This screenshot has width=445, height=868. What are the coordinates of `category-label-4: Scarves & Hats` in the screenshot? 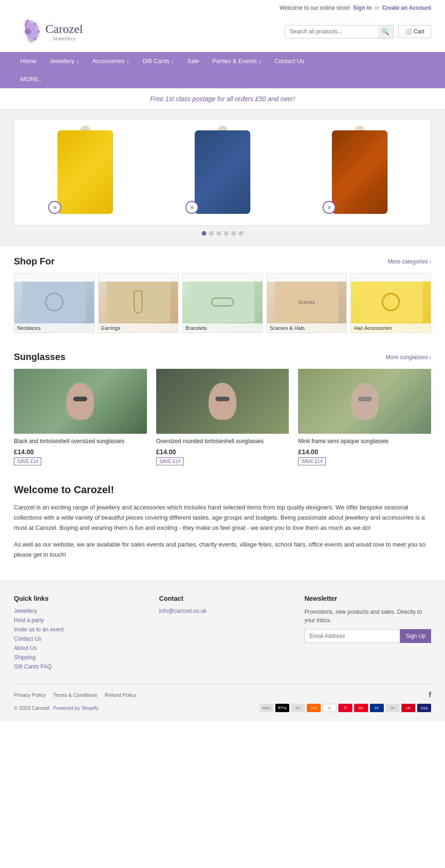 It's located at (307, 328).